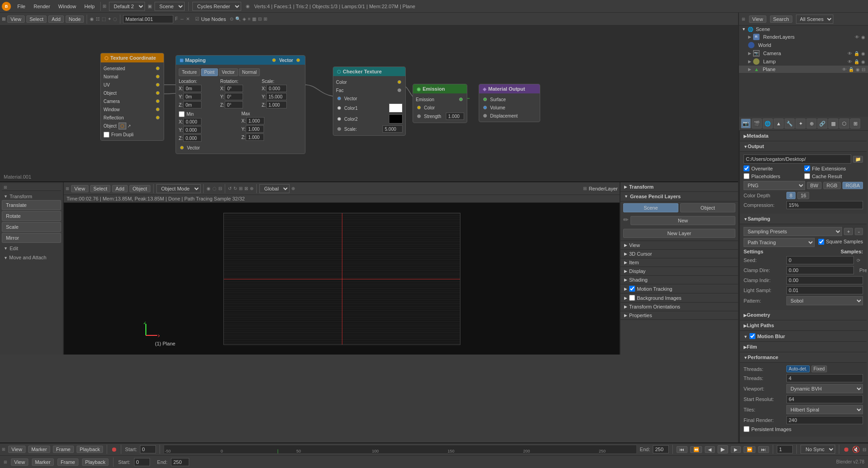  Describe the element at coordinates (274, 189) in the screenshot. I see `pivot-selector: Global` at that location.